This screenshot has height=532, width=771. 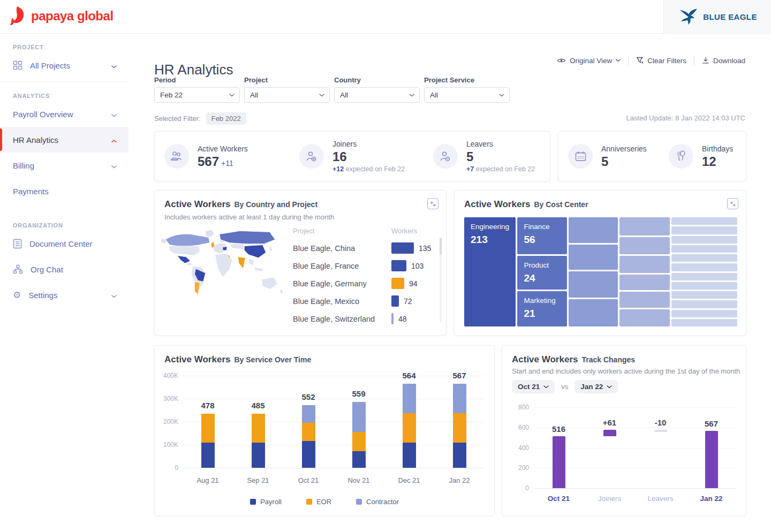 I want to click on list-item: Blue Eagle, Mexico72, so click(x=365, y=301).